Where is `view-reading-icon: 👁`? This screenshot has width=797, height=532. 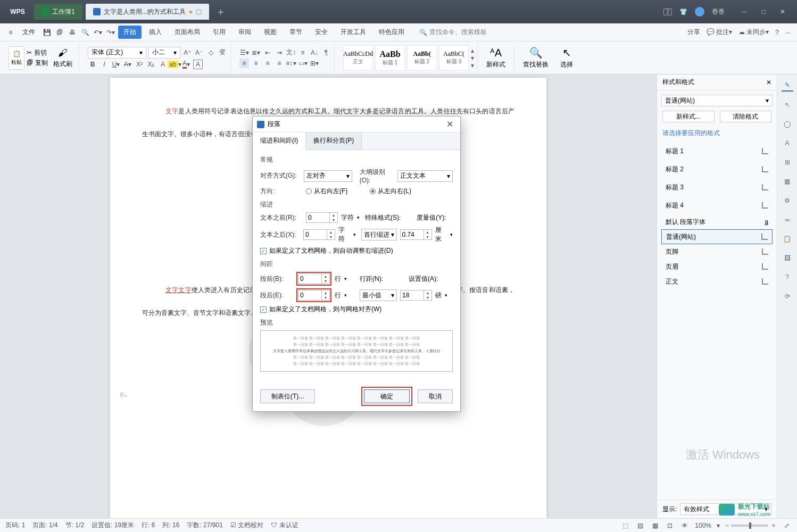
view-reading-icon: 👁 is located at coordinates (685, 526).